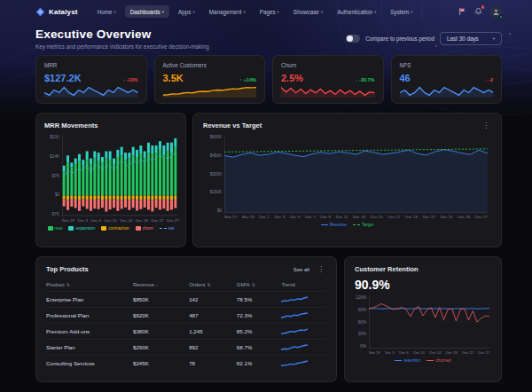 This screenshot has width=532, height=392. Describe the element at coordinates (64, 12) in the screenshot. I see `brand-name: Katalyst` at that location.